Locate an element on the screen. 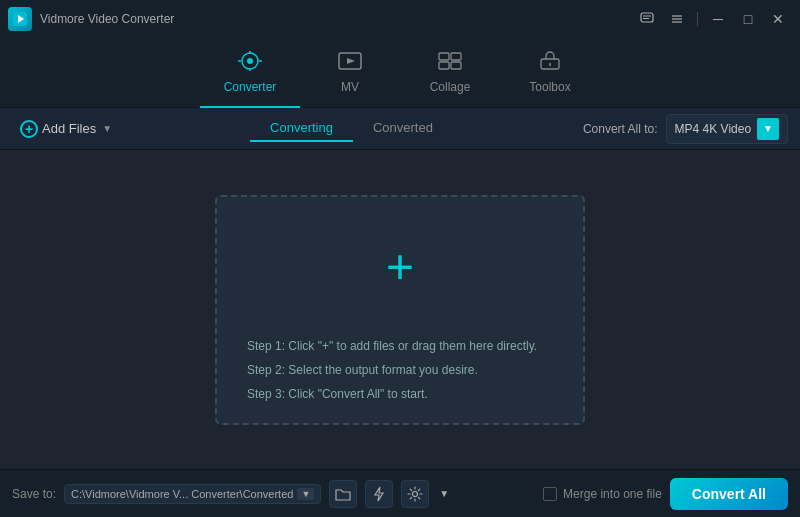  toolbar-center: Converting Converted is located at coordinates (352, 128).